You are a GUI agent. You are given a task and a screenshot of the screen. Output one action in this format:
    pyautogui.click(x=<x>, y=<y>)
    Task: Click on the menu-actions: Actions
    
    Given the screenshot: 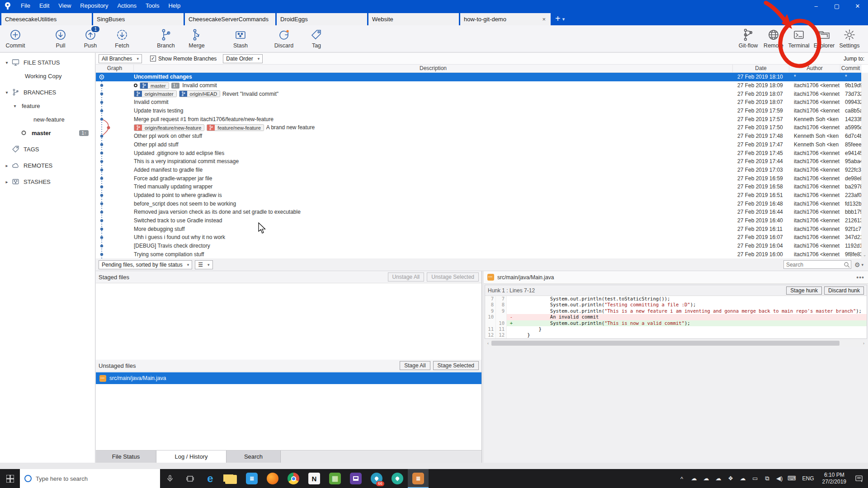 What is the action you would take?
    pyautogui.click(x=127, y=6)
    